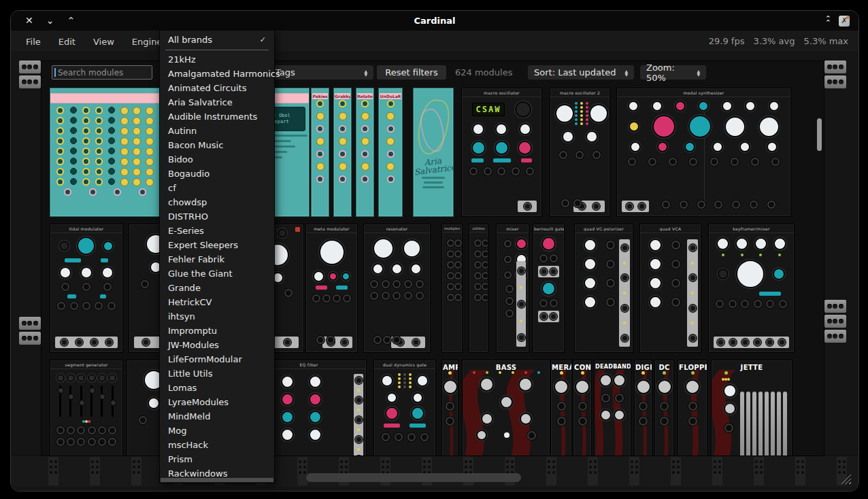 The width and height of the screenshot is (868, 499). I want to click on brand-menu-item-expert-sleepers: Expert Sleepers, so click(217, 245).